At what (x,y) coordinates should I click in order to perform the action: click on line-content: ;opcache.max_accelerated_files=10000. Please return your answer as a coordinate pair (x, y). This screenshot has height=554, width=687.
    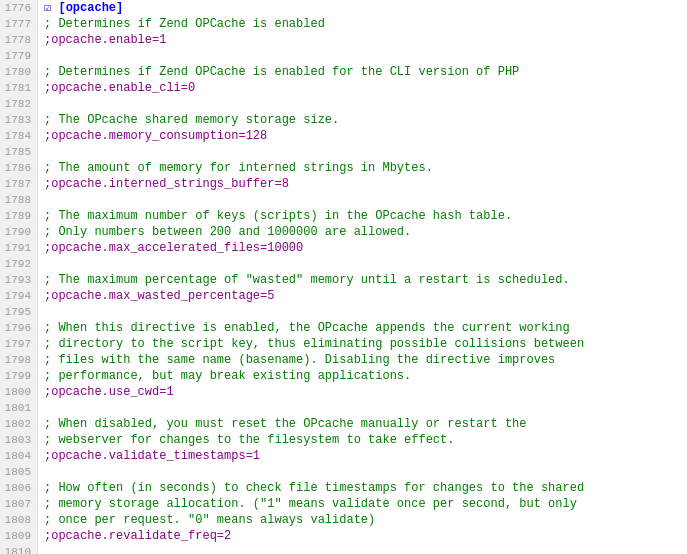
    Looking at the image, I should click on (362, 248).